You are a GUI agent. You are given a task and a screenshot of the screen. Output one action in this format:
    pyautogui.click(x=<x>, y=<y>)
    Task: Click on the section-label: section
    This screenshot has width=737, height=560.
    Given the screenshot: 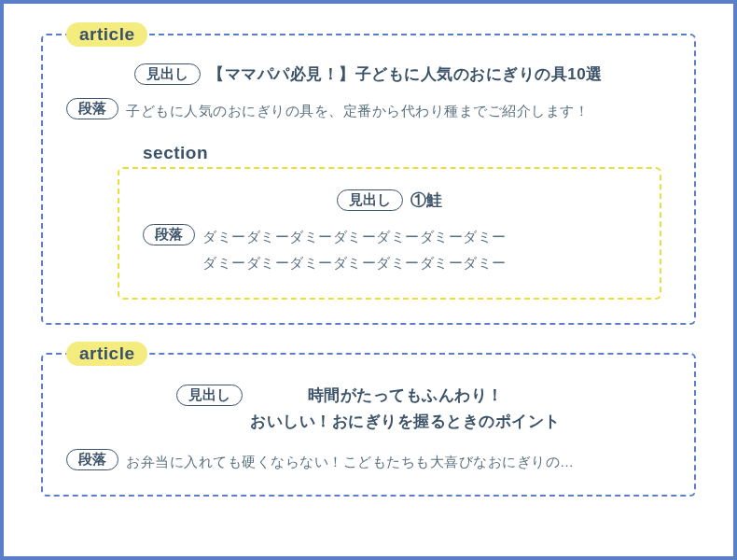 What is the action you would take?
    pyautogui.click(x=175, y=153)
    